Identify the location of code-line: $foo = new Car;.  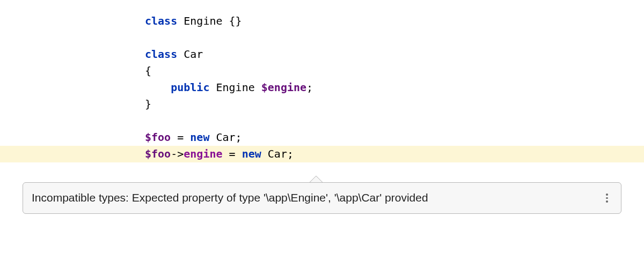
(322, 137).